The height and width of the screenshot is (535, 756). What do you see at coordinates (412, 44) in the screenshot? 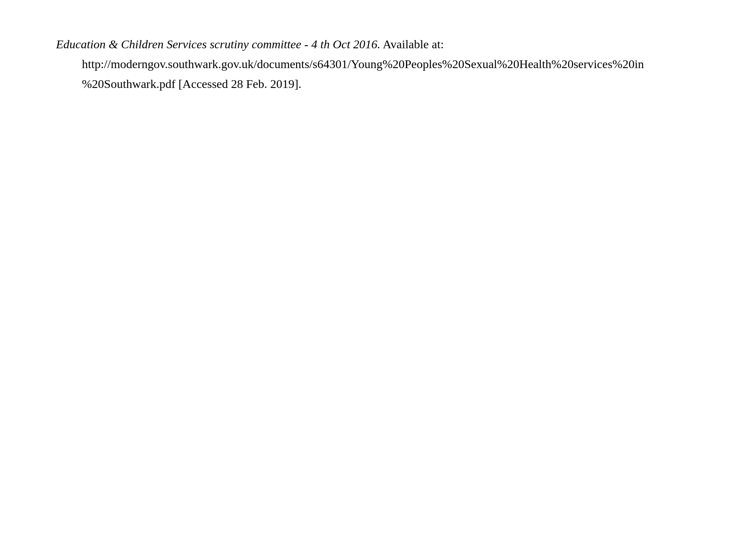
I see `citation-available: Available at:` at bounding box center [412, 44].